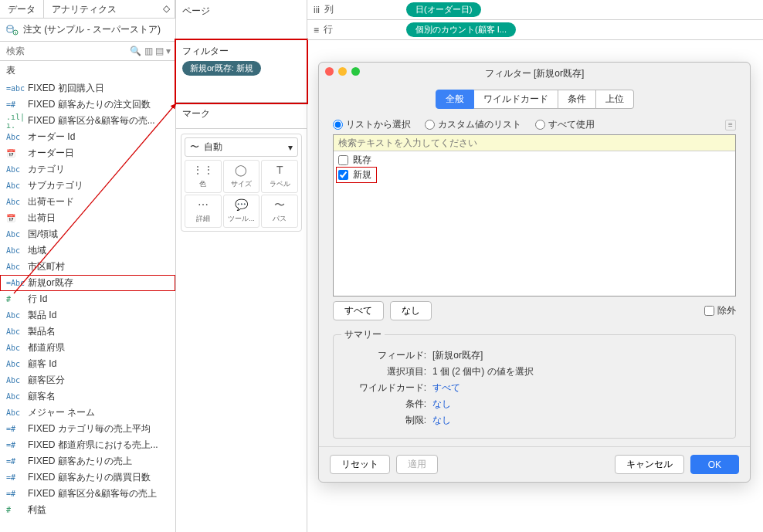 The height and width of the screenshot is (532, 763). What do you see at coordinates (110, 9) in the screenshot?
I see `tab-analytics: アナリティクス ◇` at bounding box center [110, 9].